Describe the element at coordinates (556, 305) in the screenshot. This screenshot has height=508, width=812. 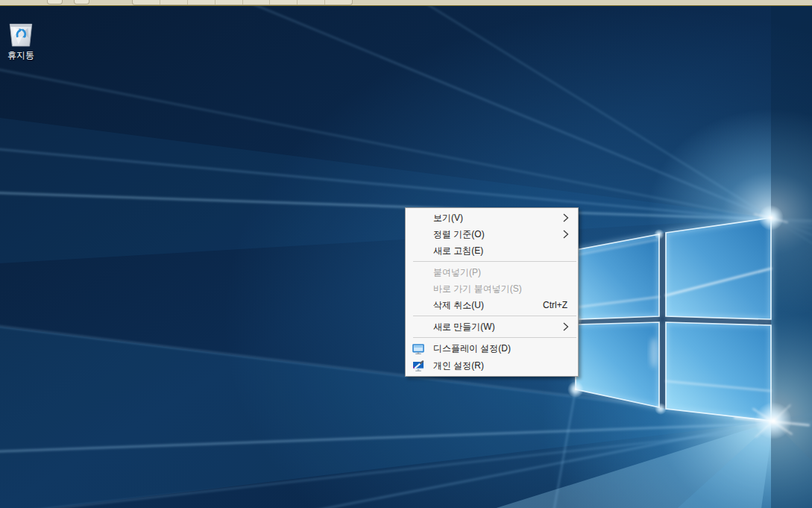
I see `menu-shortcut: Ctrl+Z` at that location.